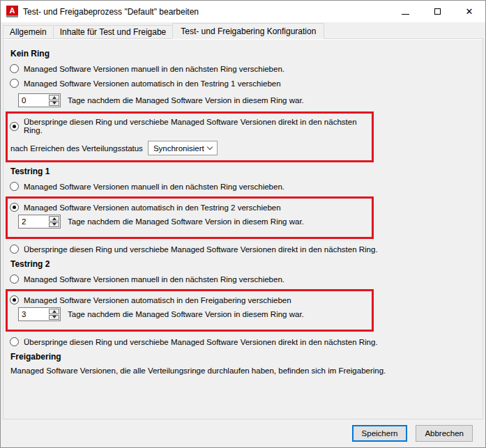  What do you see at coordinates (210, 147) in the screenshot?
I see `chevron-down-icon` at bounding box center [210, 147].